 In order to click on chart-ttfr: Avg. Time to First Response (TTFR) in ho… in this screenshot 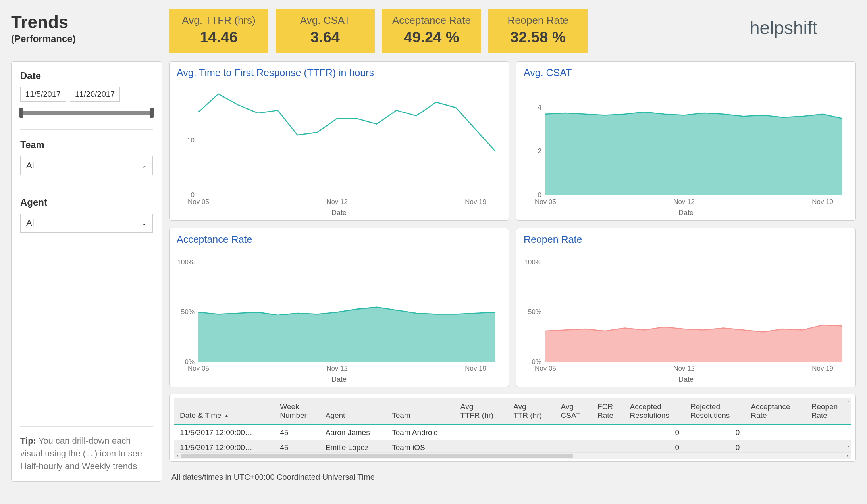, I will do `click(339, 141)`.